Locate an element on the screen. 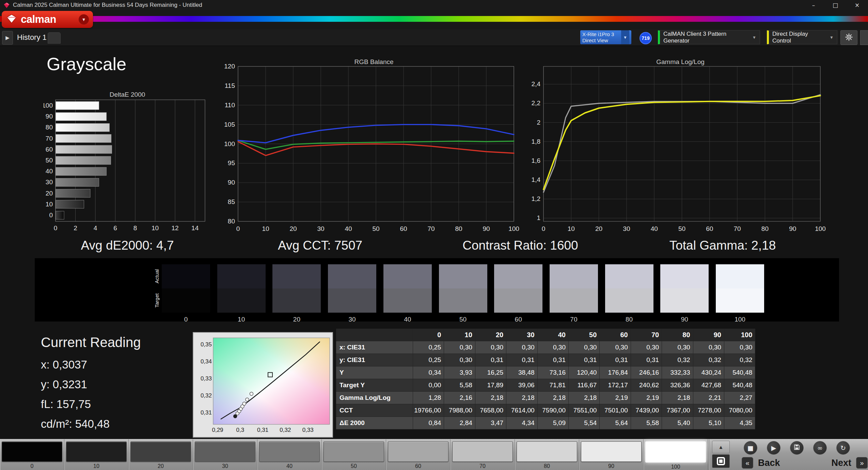  stop-icon: ■ is located at coordinates (751, 448).